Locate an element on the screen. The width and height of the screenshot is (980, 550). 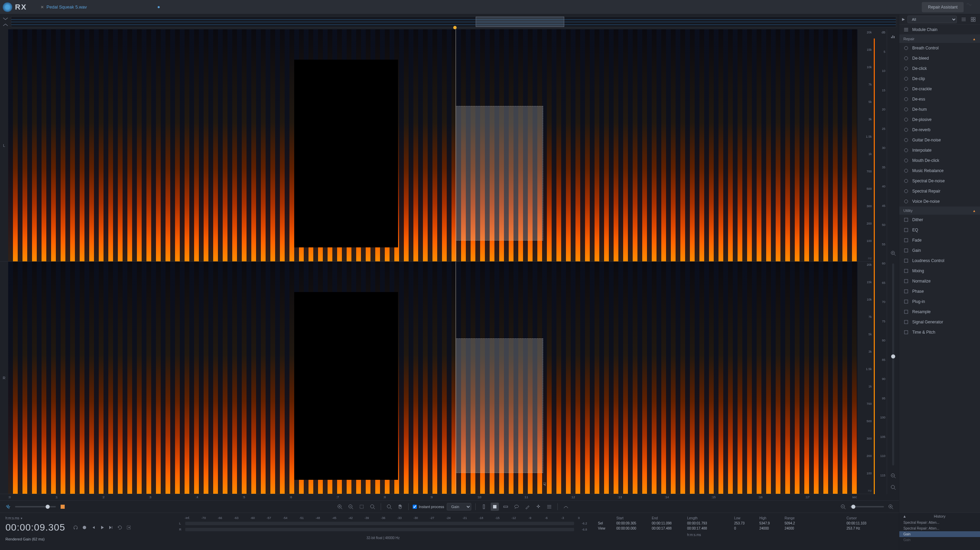
play-selection-icon is located at coordinates (111, 528).